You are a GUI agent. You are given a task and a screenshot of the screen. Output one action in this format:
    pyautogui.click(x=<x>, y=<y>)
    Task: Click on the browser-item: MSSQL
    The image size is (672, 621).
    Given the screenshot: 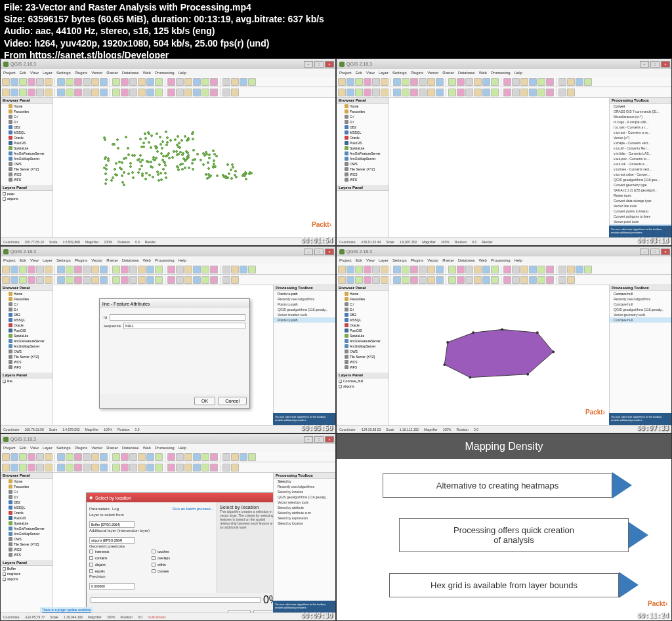 What is the action you would take?
    pyautogui.click(x=26, y=132)
    